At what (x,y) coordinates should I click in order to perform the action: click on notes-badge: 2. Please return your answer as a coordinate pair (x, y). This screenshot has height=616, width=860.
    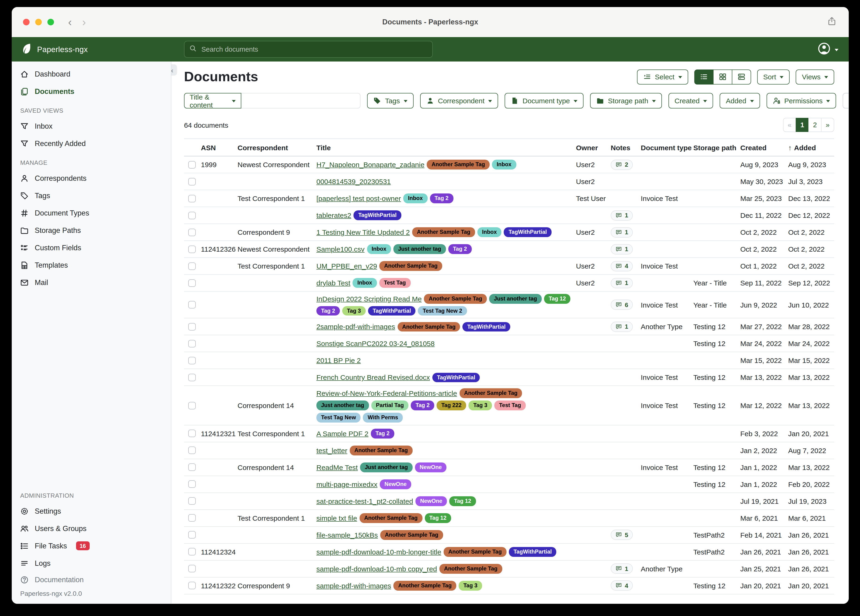
    Looking at the image, I should click on (622, 165).